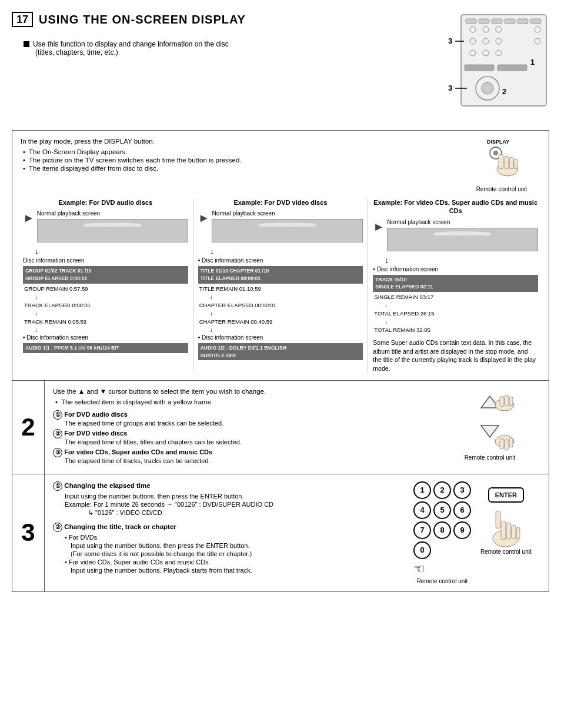 The image size is (561, 728). Describe the element at coordinates (106, 313) in the screenshot. I see `col1-arrow-down-3: ↓` at that location.